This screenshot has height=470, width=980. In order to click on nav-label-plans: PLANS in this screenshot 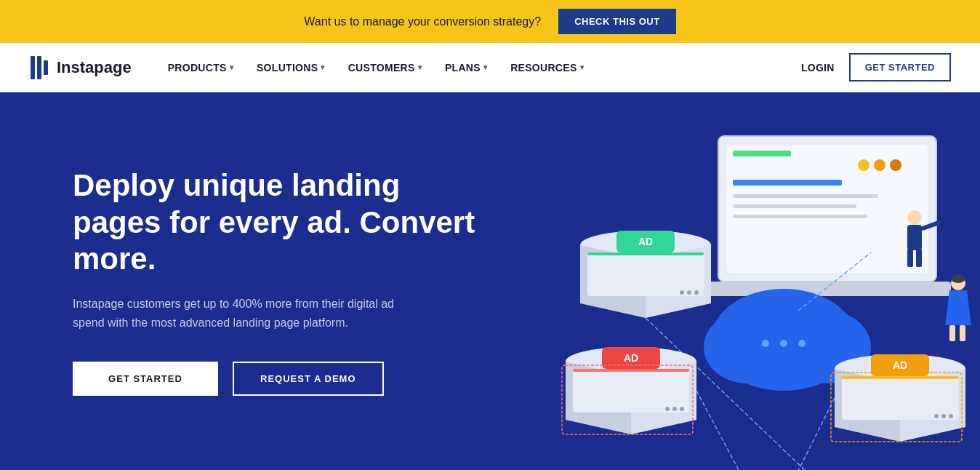, I will do `click(462, 68)`.